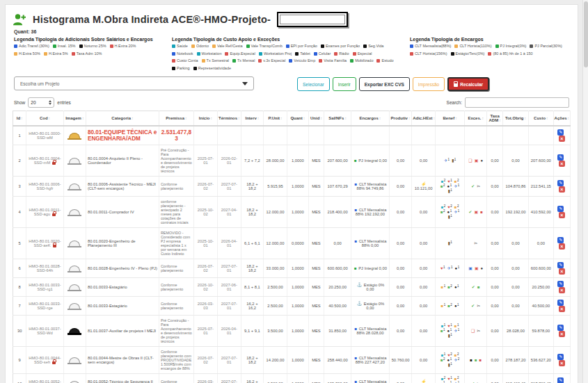 This screenshot has height=383, width=588. Describe the element at coordinates (252, 119) in the screenshot. I see `col-header-interv: Interv↕` at that location.